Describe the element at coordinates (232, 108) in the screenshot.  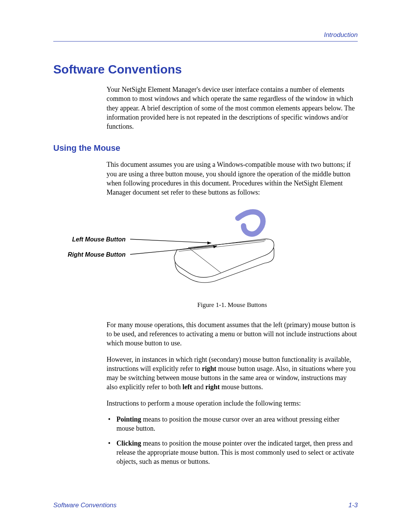
I see `intro-paragraph: Your NetSight Element Manager's device u…` at that location.